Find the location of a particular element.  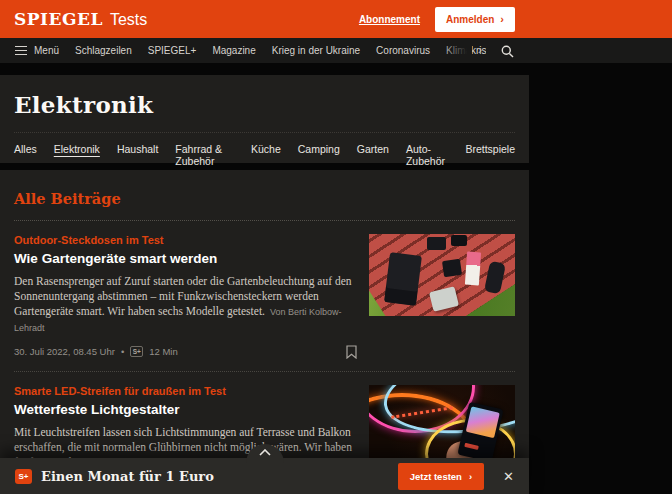

tab-alles: Alles is located at coordinates (26, 155).